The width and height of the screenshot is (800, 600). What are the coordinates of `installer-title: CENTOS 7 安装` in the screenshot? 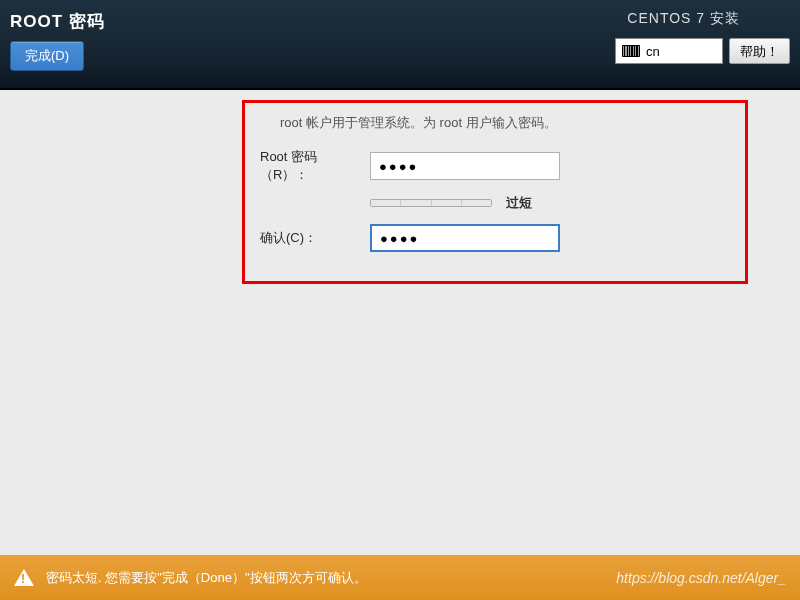 It's located at (702, 19).